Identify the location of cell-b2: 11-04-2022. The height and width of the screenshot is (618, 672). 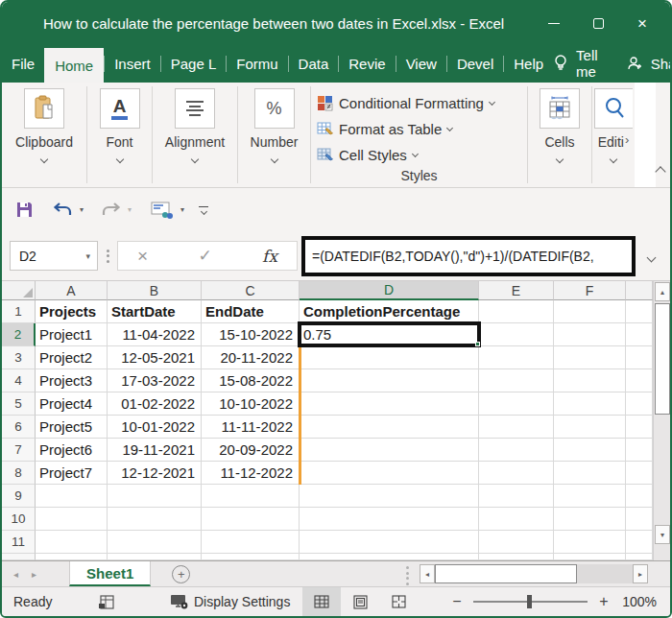
(155, 335).